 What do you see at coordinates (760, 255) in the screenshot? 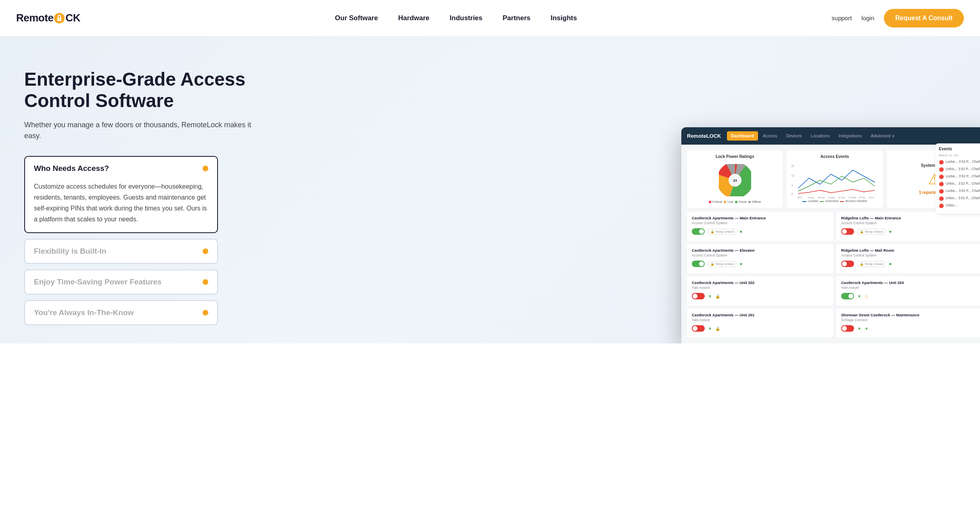
I see `device-type-2: Access Control System` at bounding box center [760, 255].